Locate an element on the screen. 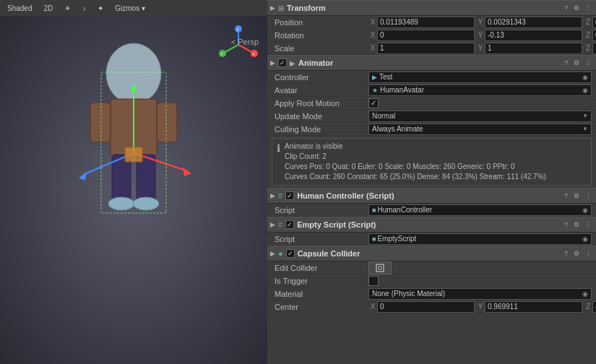  empty-script-overflow: ⋮ is located at coordinates (588, 225).